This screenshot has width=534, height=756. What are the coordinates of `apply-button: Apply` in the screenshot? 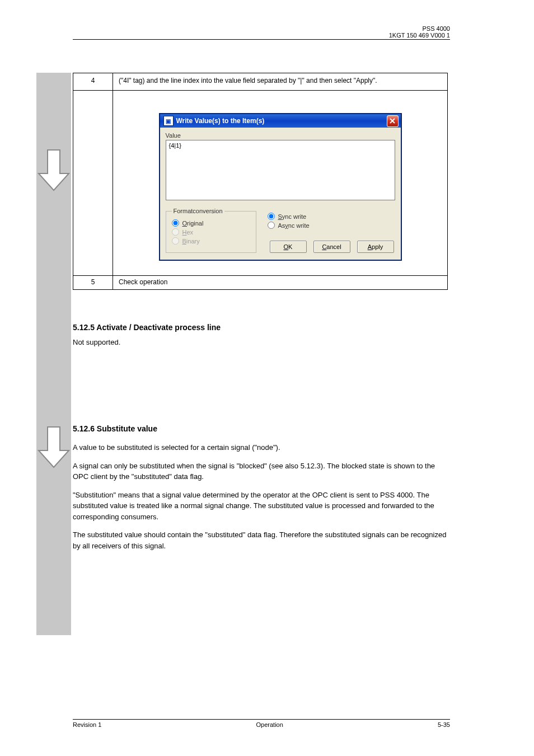 It's located at (376, 247).